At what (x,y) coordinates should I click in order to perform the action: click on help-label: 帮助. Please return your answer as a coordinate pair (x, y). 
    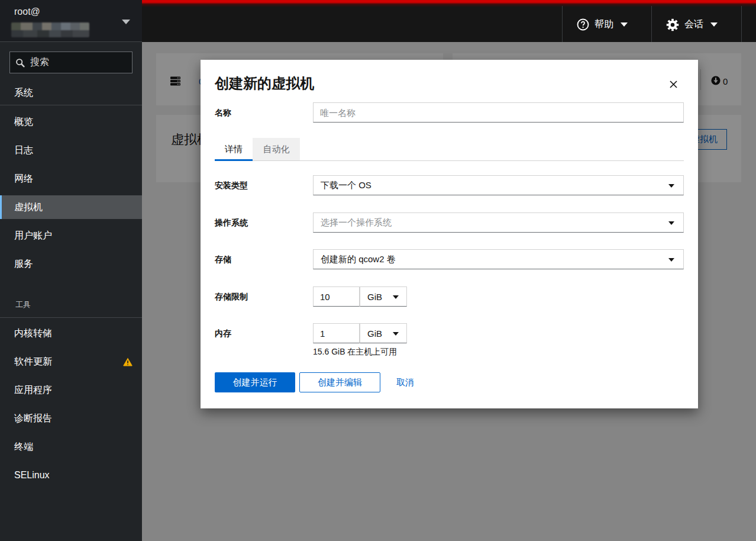
    Looking at the image, I should click on (604, 25).